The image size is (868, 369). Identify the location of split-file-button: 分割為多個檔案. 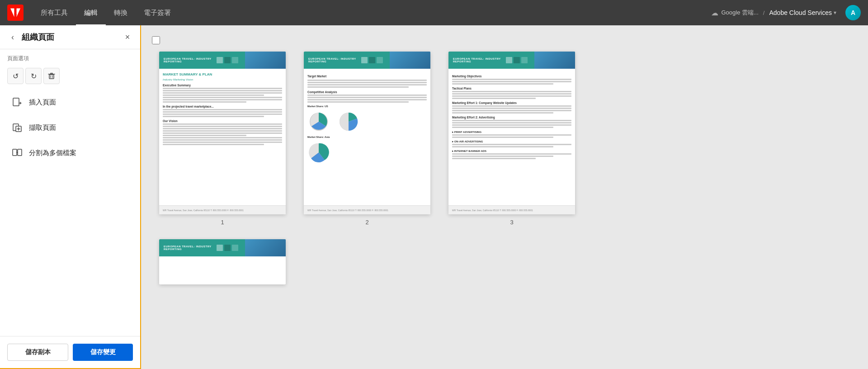
(70, 153).